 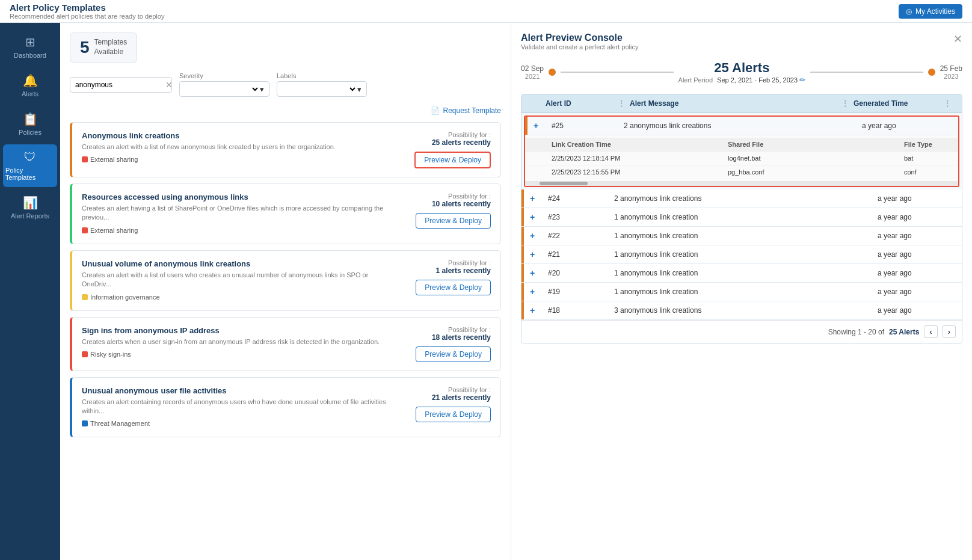 I want to click on preview-deploy-btn-3: Preview & Deploy, so click(x=454, y=288).